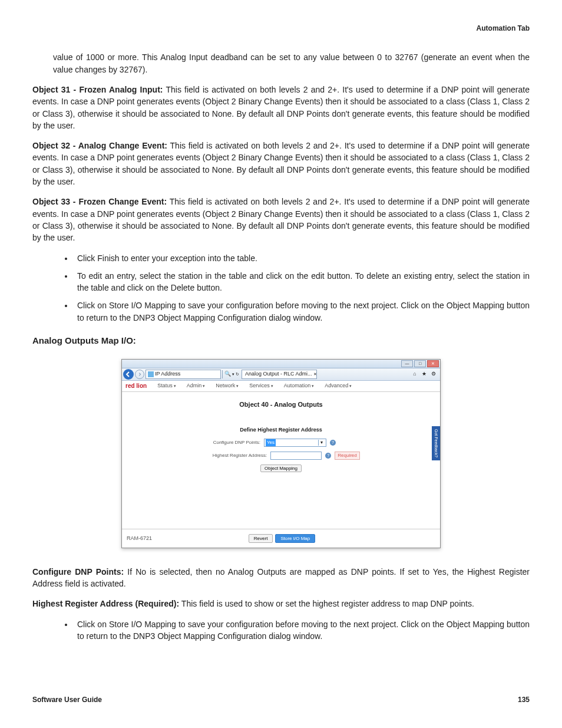 This screenshot has height=728, width=562. I want to click on intro-paragraph: value of 1000 or more. This Analog Input…, so click(291, 64).